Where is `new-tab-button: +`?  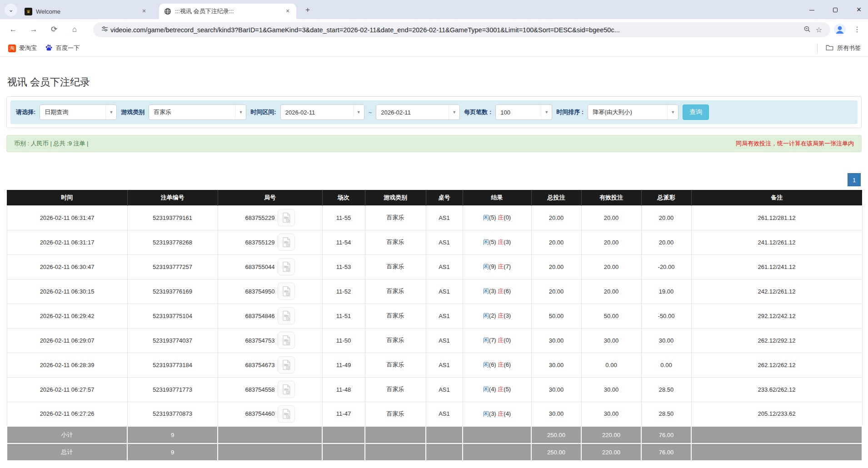
new-tab-button: + is located at coordinates (308, 10).